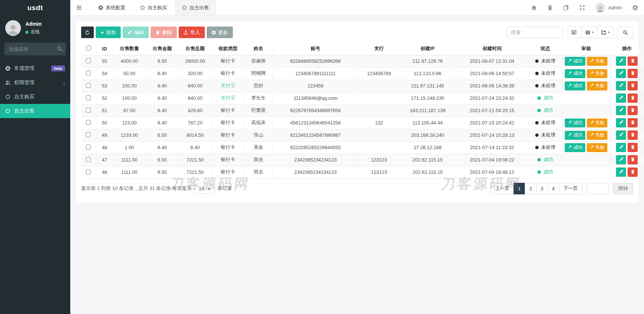 Image resolution: width=644 pixels, height=314 pixels. Describe the element at coordinates (87, 32) in the screenshot. I see `refresh-button` at that location.